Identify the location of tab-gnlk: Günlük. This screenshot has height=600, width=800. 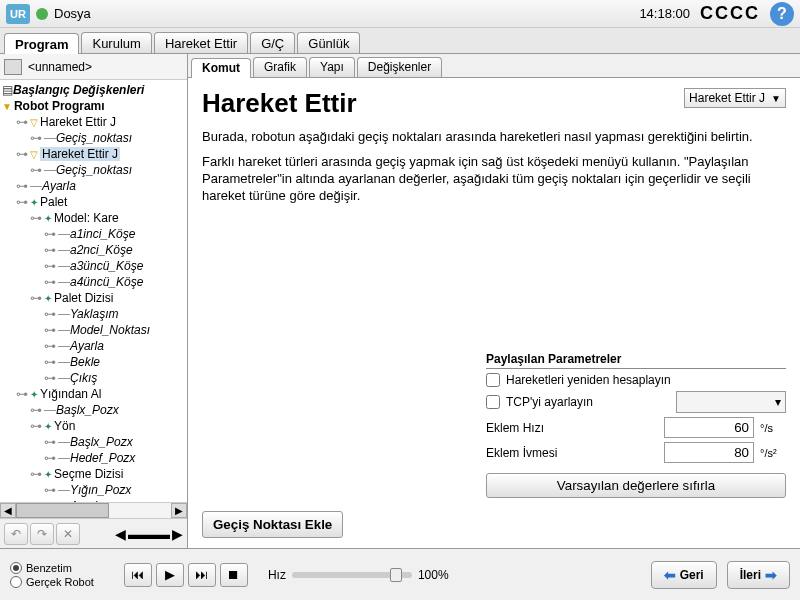
(328, 42).